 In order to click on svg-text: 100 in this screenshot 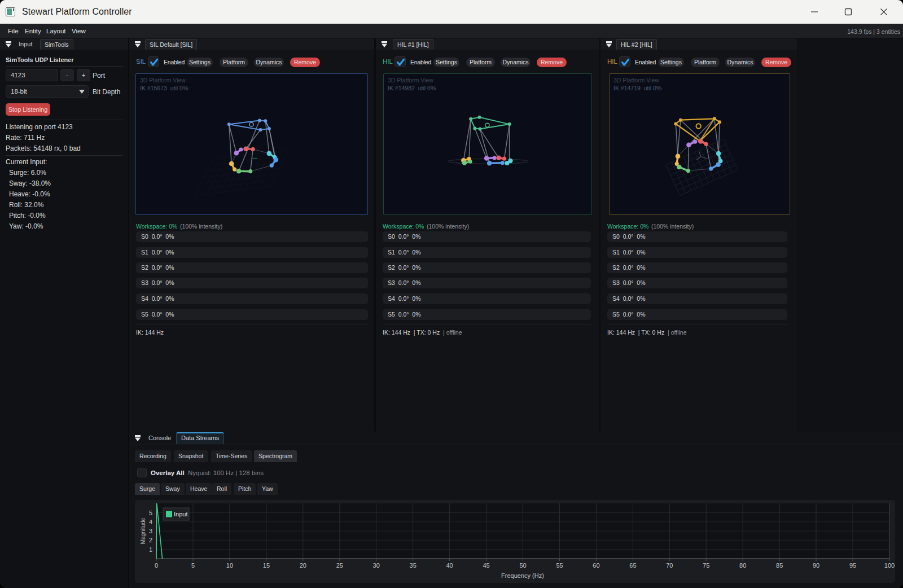, I will do `click(889, 565)`.